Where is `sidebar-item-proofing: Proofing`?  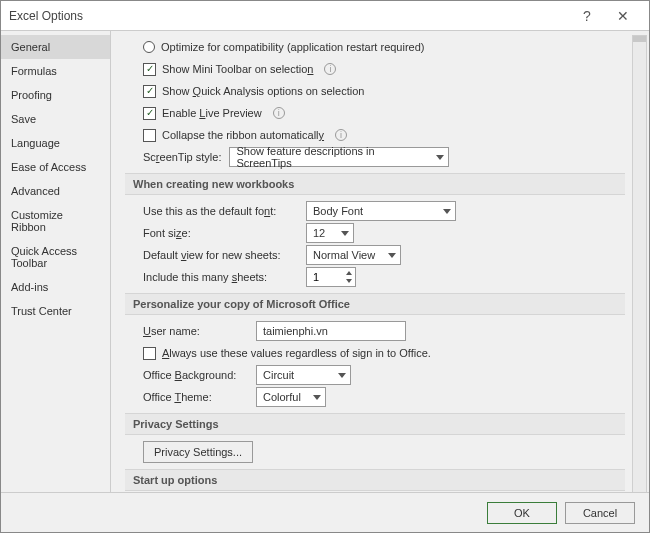
sidebar-item-proofing: Proofing is located at coordinates (56, 95).